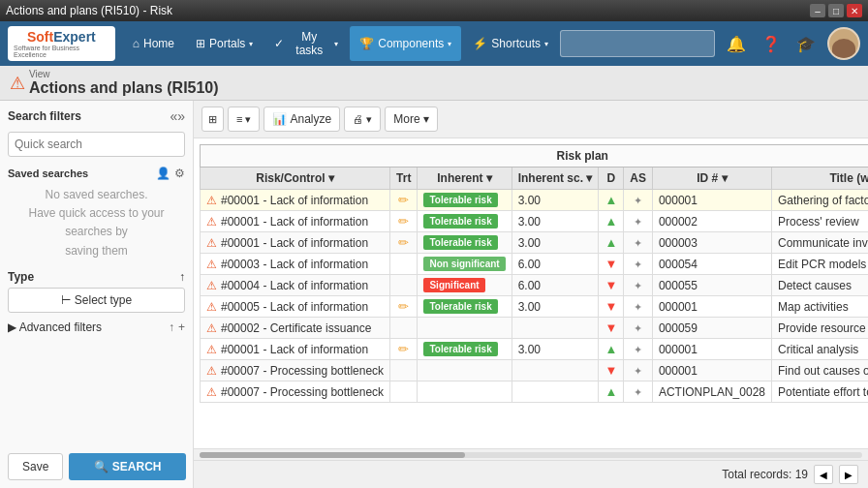  I want to click on horizontal-scrollbar, so click(531, 454).